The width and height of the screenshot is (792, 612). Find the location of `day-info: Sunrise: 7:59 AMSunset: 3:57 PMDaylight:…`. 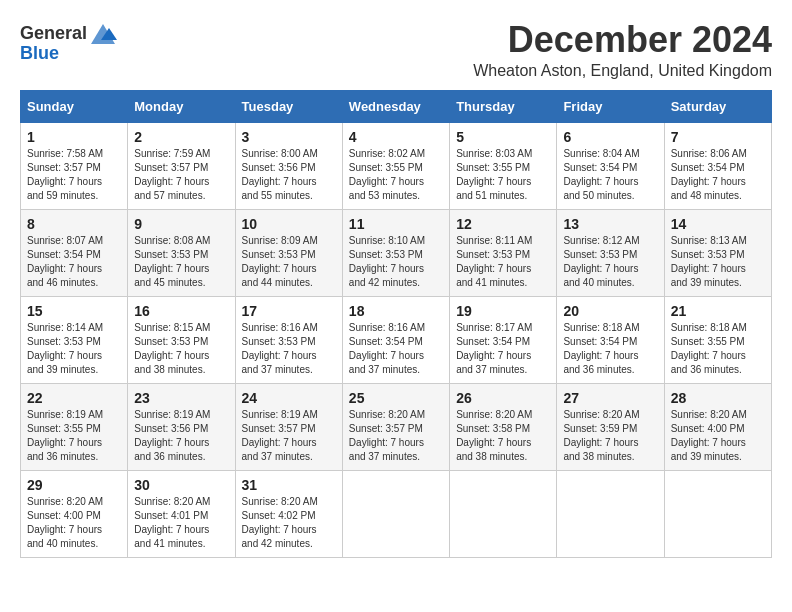

day-info: Sunrise: 7:59 AMSunset: 3:57 PMDaylight:… is located at coordinates (181, 175).